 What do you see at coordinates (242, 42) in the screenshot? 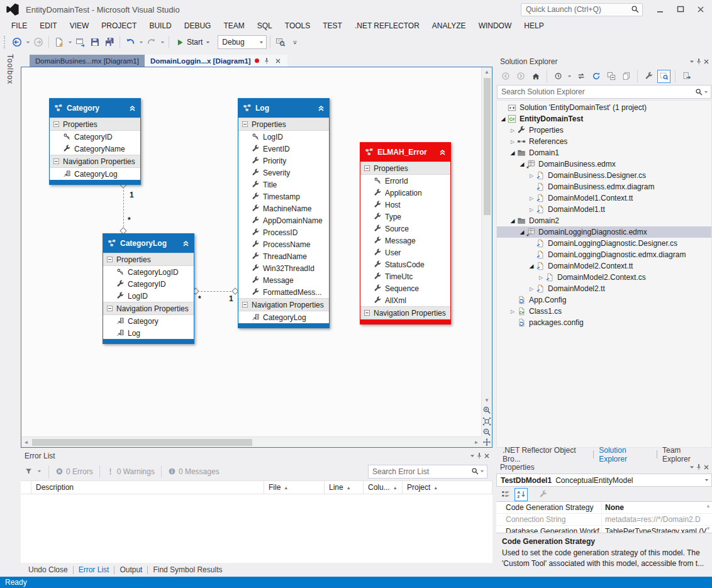
I see `configuration-combobox: Debug` at bounding box center [242, 42].